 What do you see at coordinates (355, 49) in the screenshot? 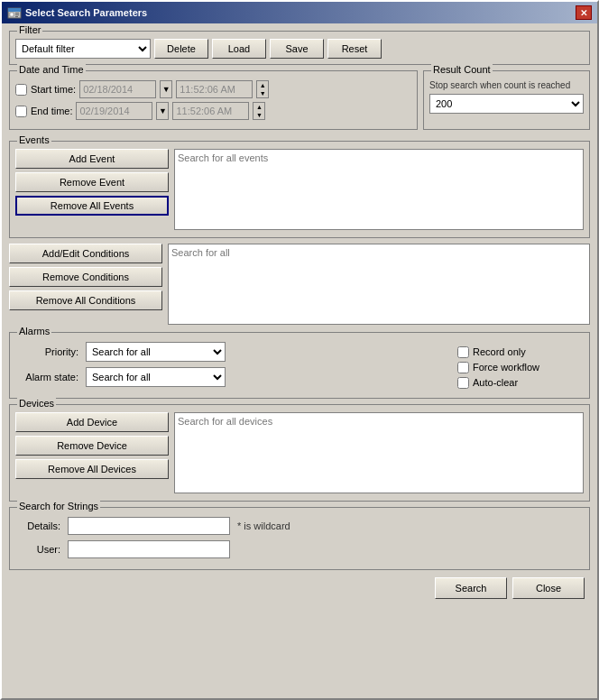
I see `reset-button: Reset` at bounding box center [355, 49].